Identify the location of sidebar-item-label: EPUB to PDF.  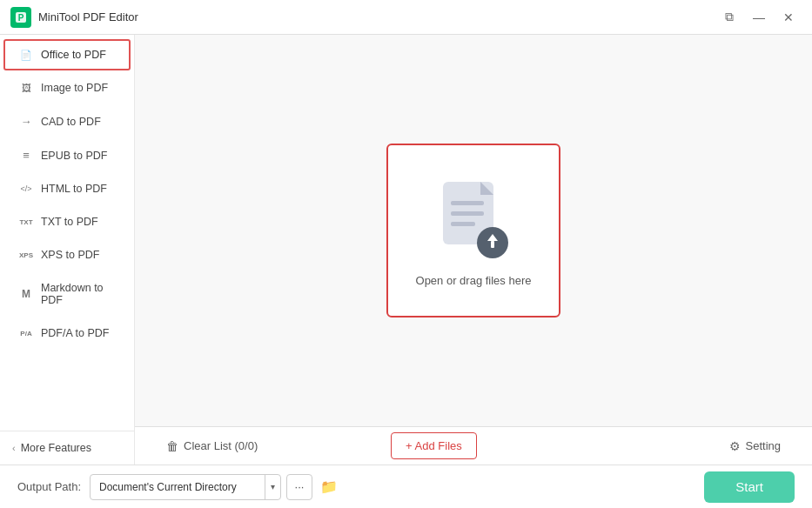
(74, 156).